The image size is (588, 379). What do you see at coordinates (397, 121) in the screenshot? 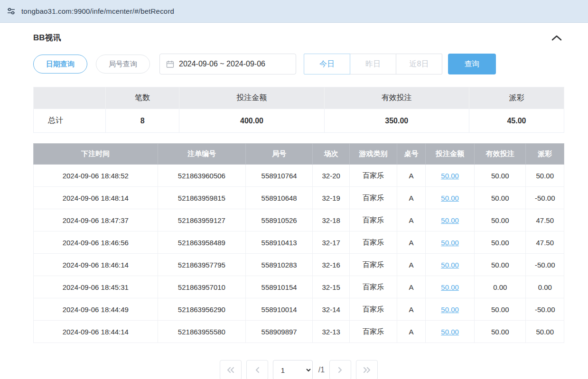
I see `summary-valid-bet-value: 350.00` at bounding box center [397, 121].